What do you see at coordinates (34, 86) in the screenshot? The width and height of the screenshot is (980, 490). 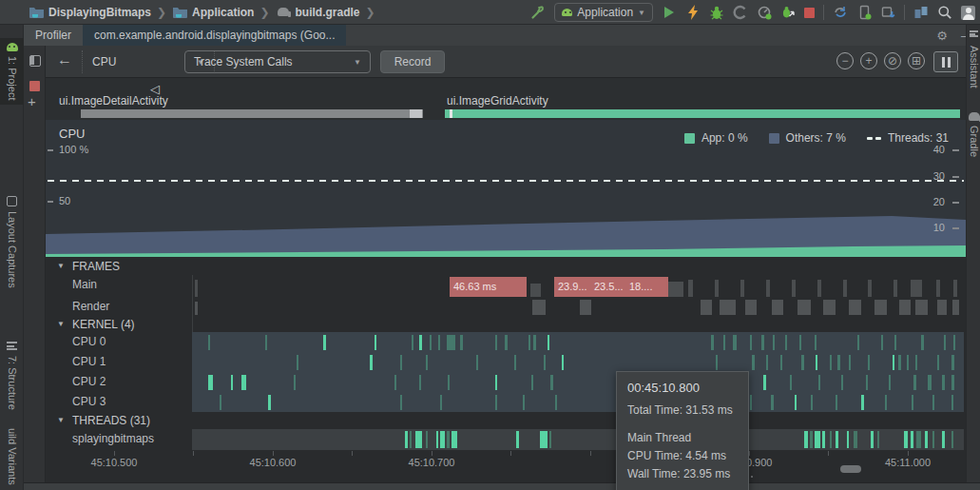 I see `recording-session-icon` at bounding box center [34, 86].